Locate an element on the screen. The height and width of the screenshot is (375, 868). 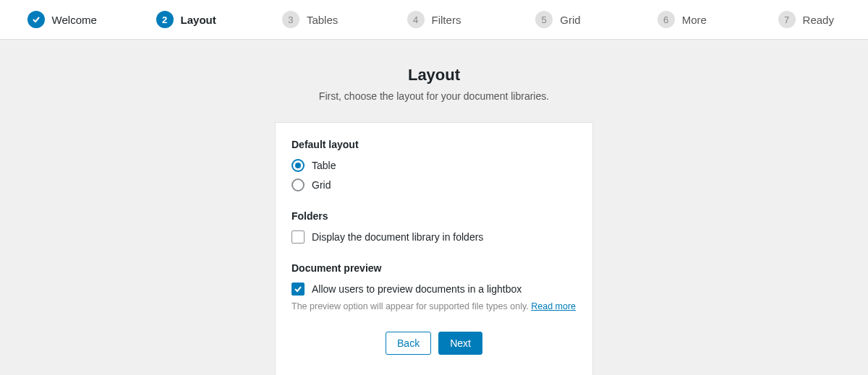
stepper: Welcome 2 Layout 3 Tables 4 Filters 5 Gr… is located at coordinates (434, 20).